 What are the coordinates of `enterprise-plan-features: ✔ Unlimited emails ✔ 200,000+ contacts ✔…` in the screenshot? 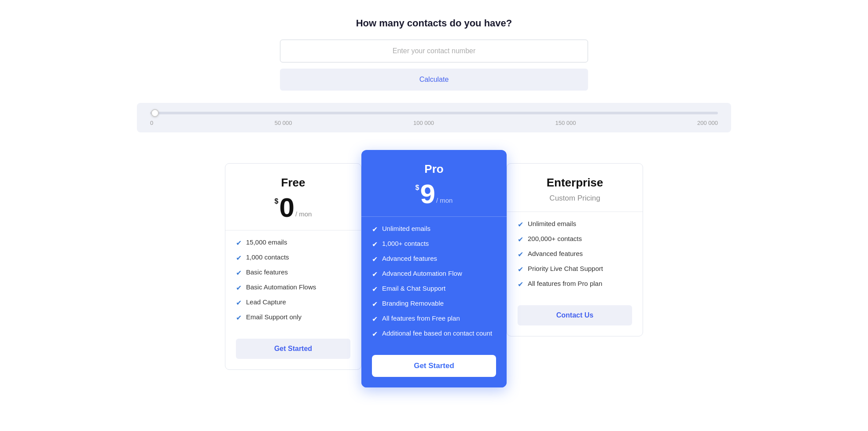 It's located at (575, 259).